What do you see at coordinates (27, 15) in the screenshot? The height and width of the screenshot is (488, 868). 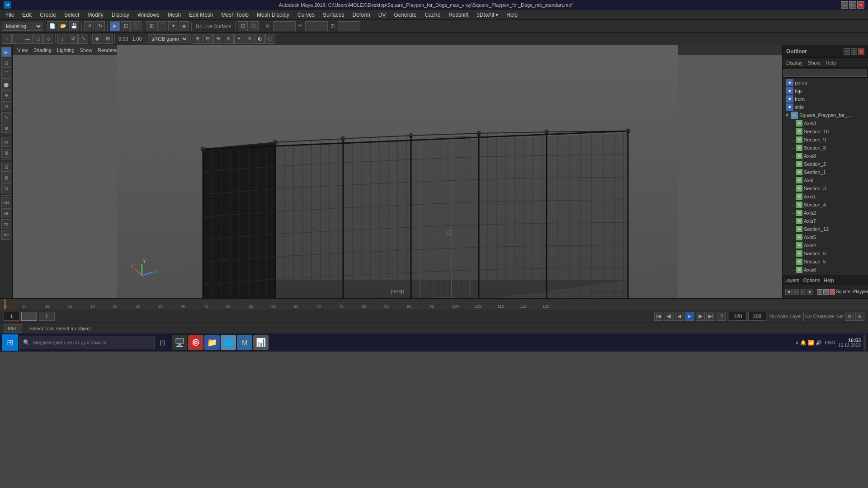 I see `menu-edit: Edit` at bounding box center [27, 15].